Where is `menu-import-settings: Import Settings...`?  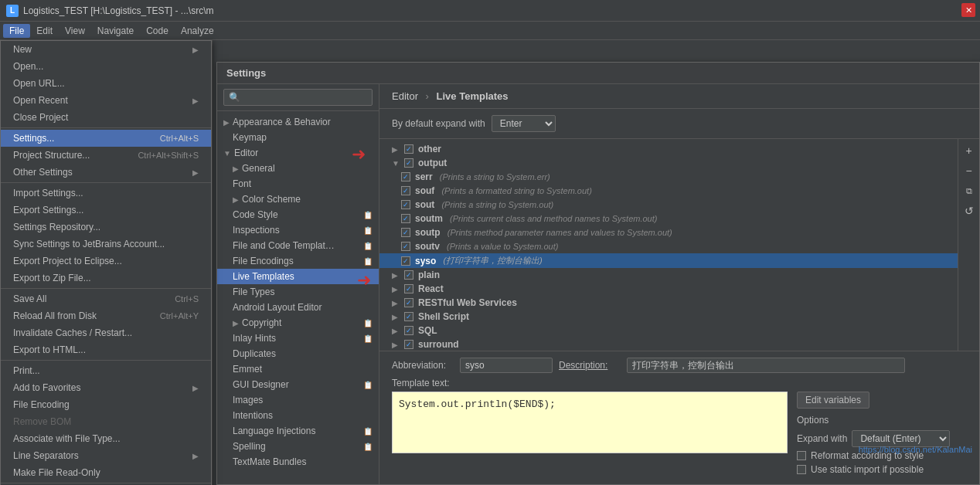
menu-import-settings: Import Settings... is located at coordinates (106, 193).